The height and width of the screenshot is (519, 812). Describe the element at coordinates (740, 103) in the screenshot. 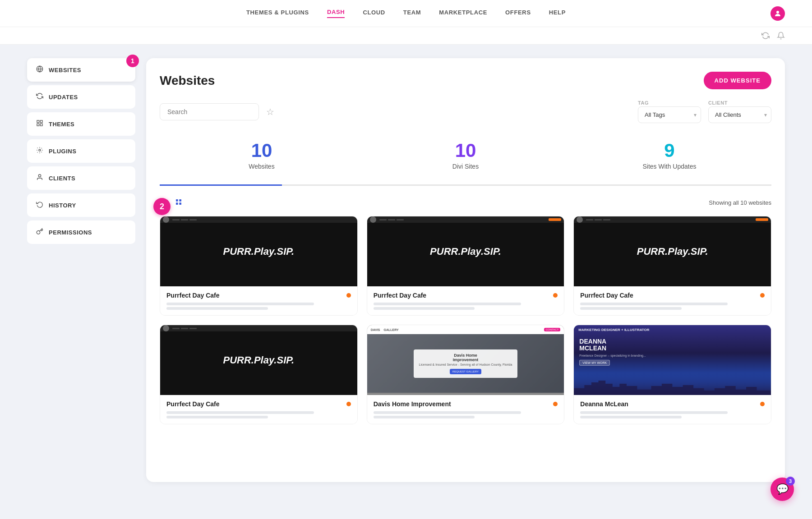

I see `client-label: CLIENT` at that location.